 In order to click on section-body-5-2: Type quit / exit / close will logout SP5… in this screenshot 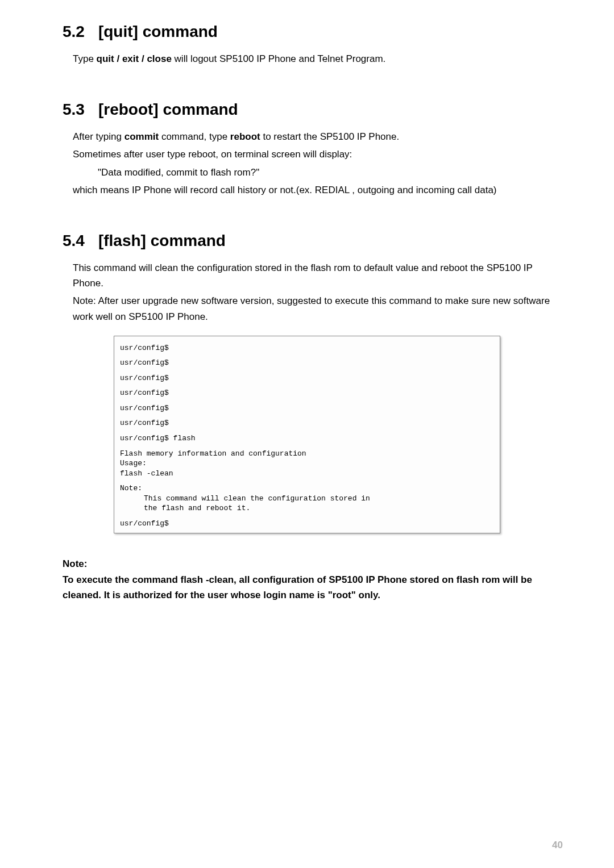, I will do `click(318, 59)`.